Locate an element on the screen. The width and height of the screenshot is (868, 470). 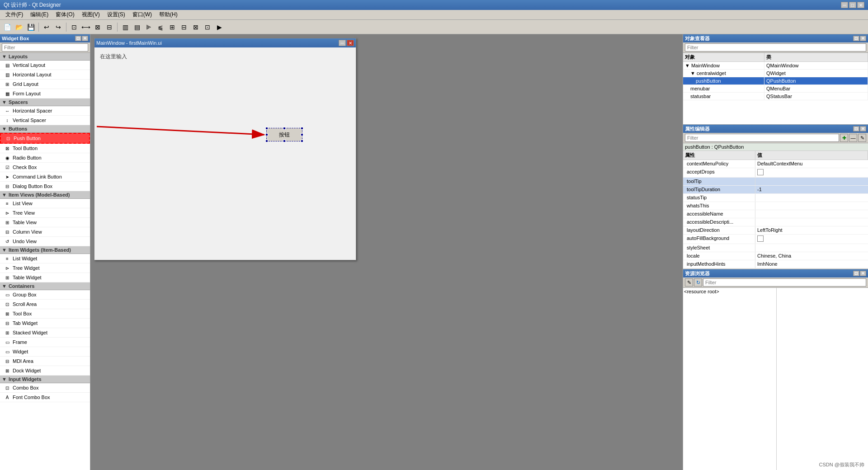
prop-row-acceptdrops: acceptDrops is located at coordinates (776, 173).